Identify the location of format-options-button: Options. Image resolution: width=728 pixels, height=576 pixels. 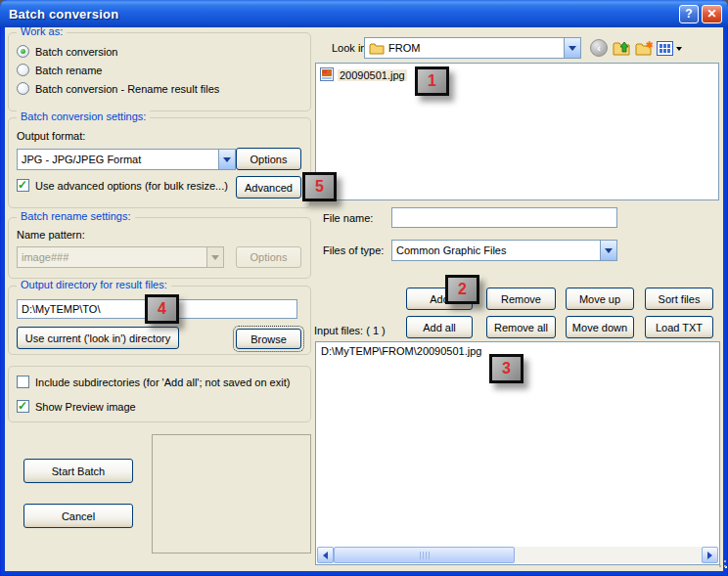
(268, 158).